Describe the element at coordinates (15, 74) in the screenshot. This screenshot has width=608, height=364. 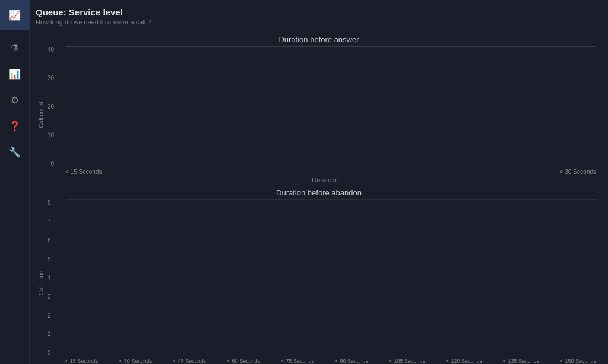
I see `chart-icon: 📊` at that location.